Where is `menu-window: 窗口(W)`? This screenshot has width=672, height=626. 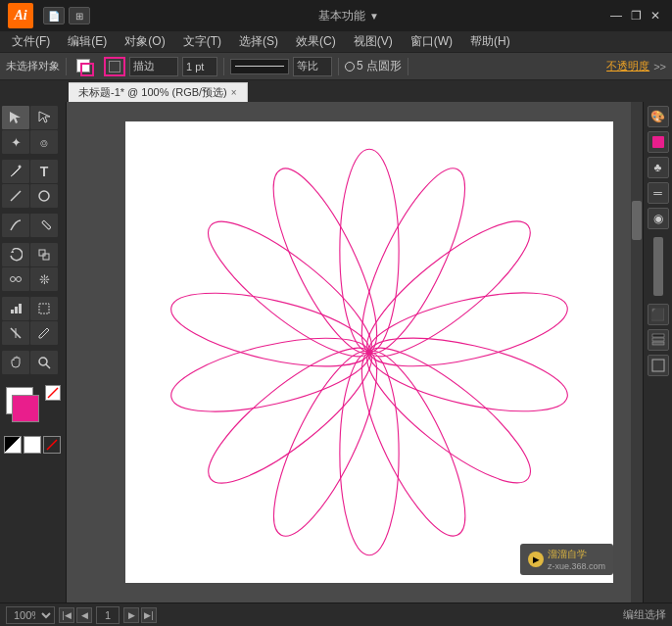
menu-window: 窗口(W) is located at coordinates (431, 41).